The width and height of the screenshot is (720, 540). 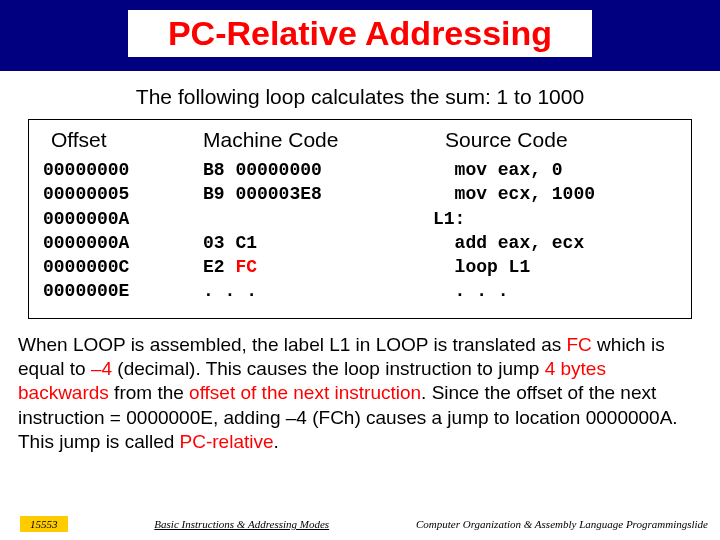 What do you see at coordinates (313, 267) in the screenshot?
I see `machine-line: E2 FC` at bounding box center [313, 267].